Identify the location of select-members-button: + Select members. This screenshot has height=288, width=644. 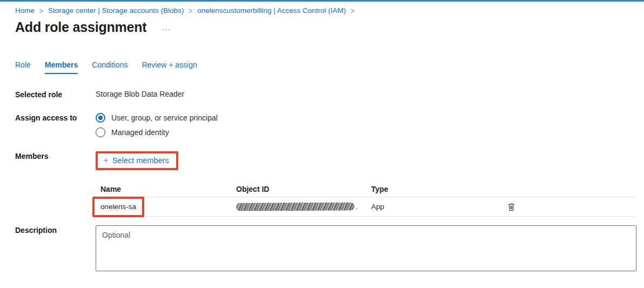
(137, 161).